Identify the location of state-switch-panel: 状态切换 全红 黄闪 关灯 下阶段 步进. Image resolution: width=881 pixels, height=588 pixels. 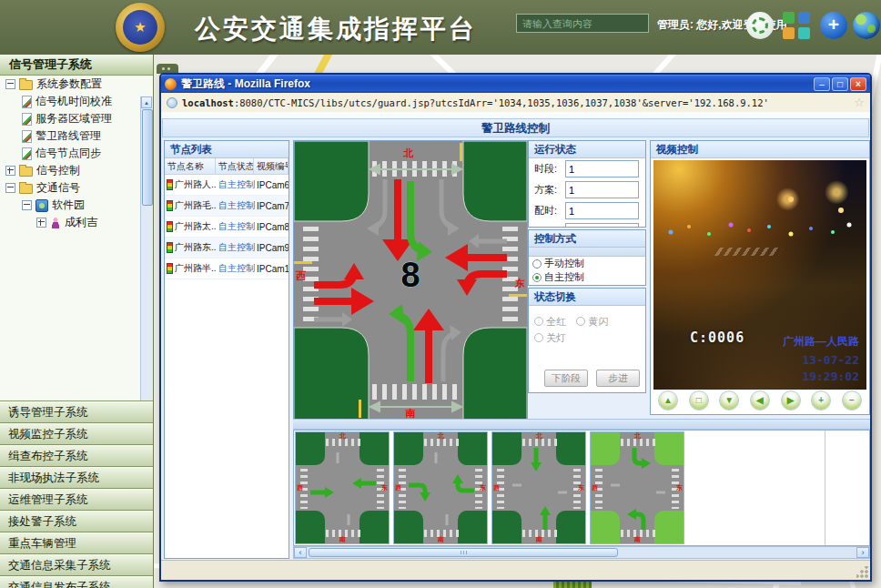
(587, 340).